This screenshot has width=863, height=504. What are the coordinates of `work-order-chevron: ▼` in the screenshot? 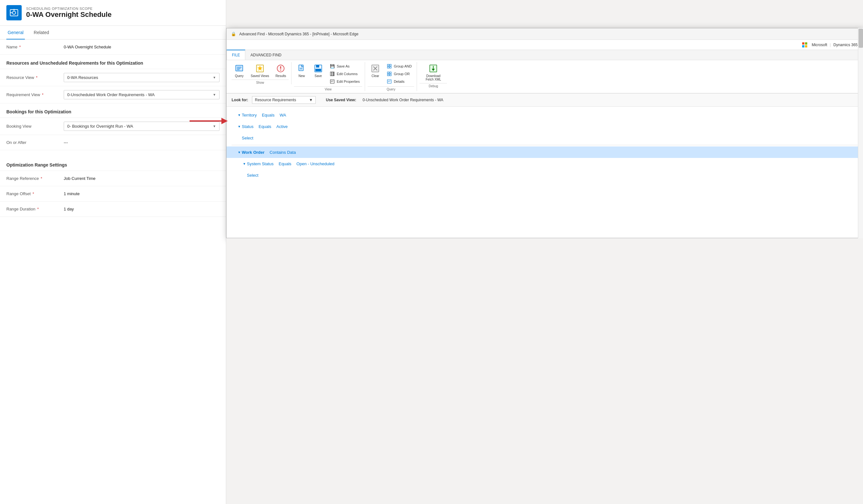 It's located at (239, 152).